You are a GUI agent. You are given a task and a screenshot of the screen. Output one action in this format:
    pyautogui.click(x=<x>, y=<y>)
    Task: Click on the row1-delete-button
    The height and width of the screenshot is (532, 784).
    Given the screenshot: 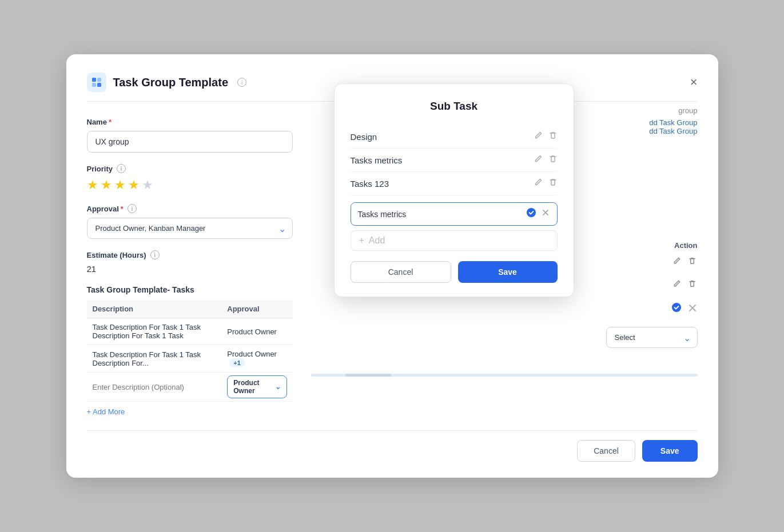 What is the action you would take?
    pyautogui.click(x=692, y=262)
    